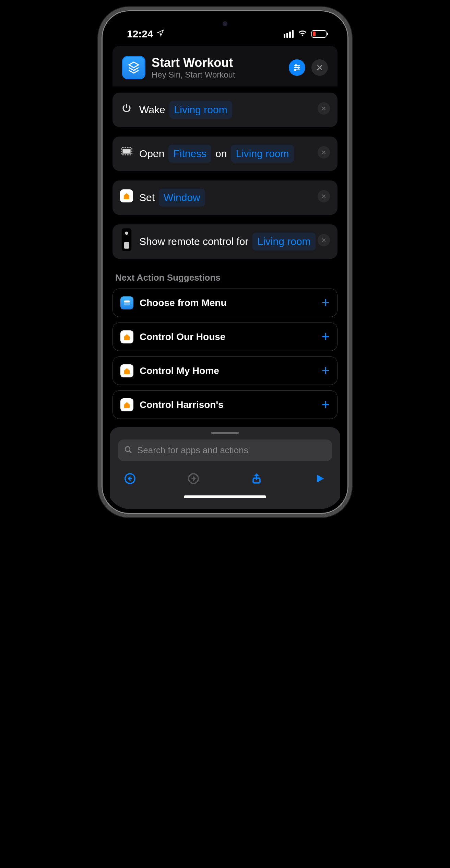  What do you see at coordinates (225, 468) in the screenshot?
I see `bottom-sheet: Search for apps and actions` at bounding box center [225, 468].